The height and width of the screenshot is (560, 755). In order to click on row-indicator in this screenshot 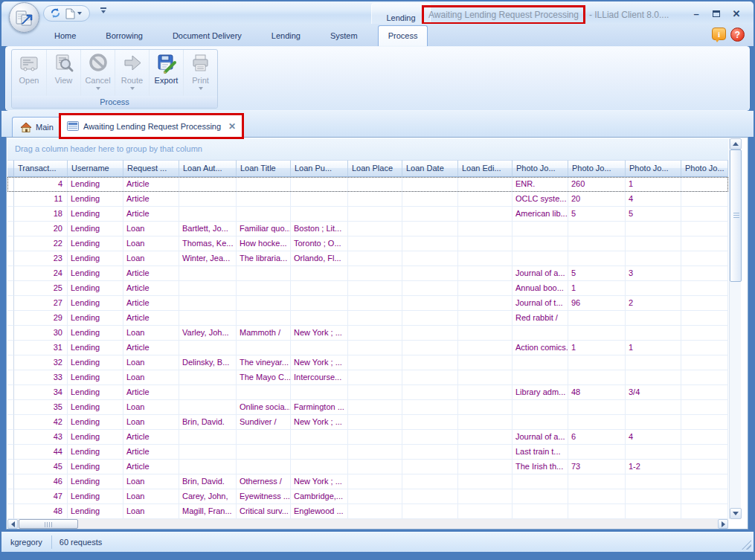, I will do `click(10, 512)`.